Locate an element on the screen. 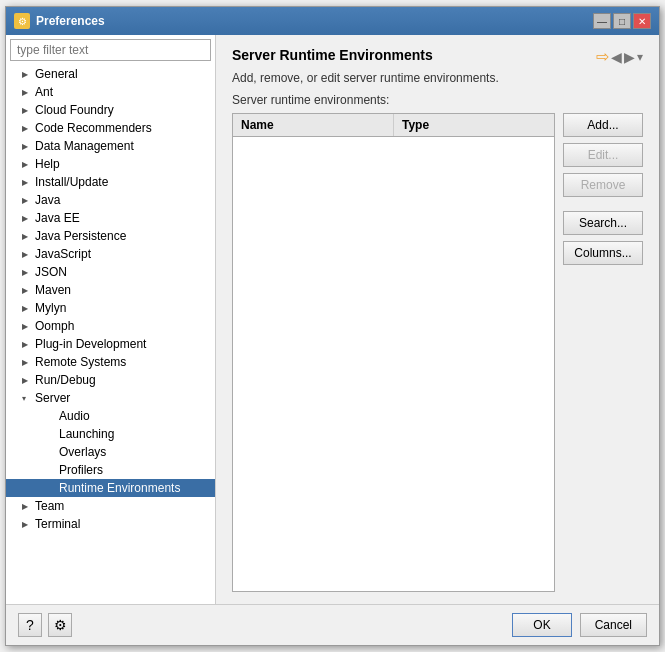  tree-item-server-runtime: Runtime Environments is located at coordinates (110, 488).